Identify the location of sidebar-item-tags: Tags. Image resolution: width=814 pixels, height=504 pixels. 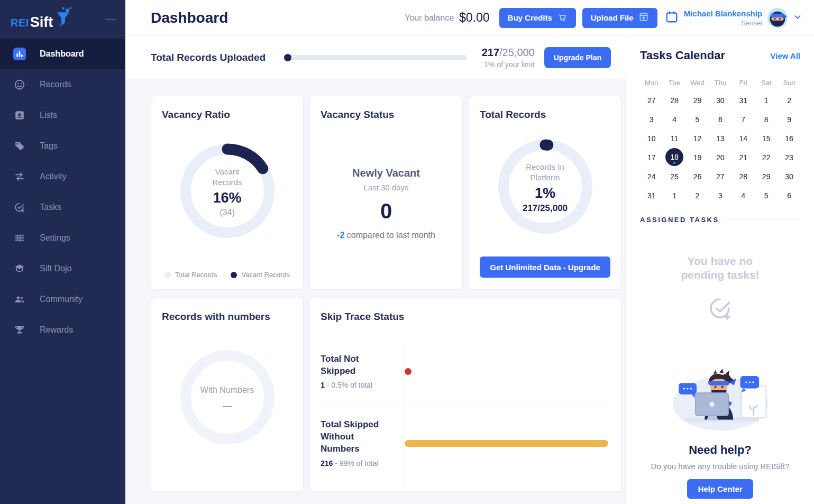
(62, 146).